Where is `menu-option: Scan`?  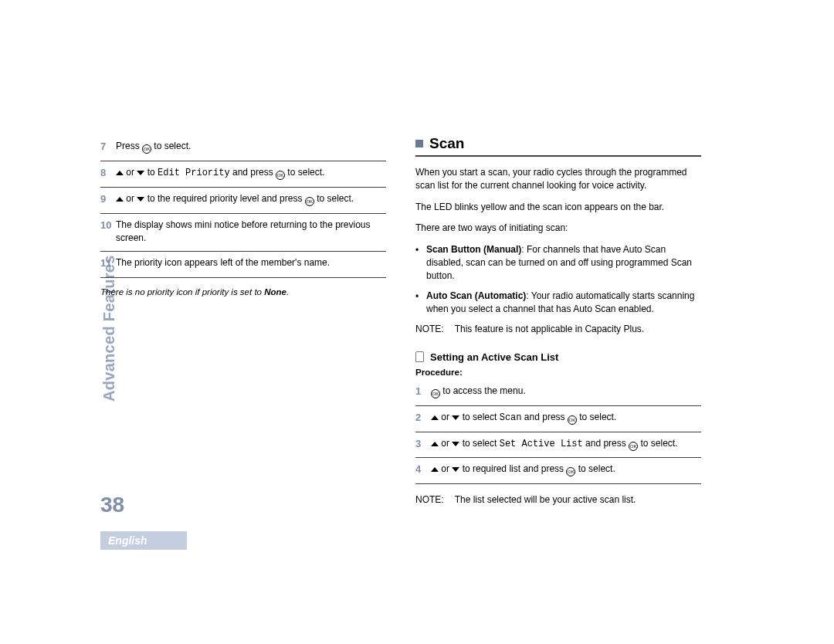 menu-option: Scan is located at coordinates (511, 418).